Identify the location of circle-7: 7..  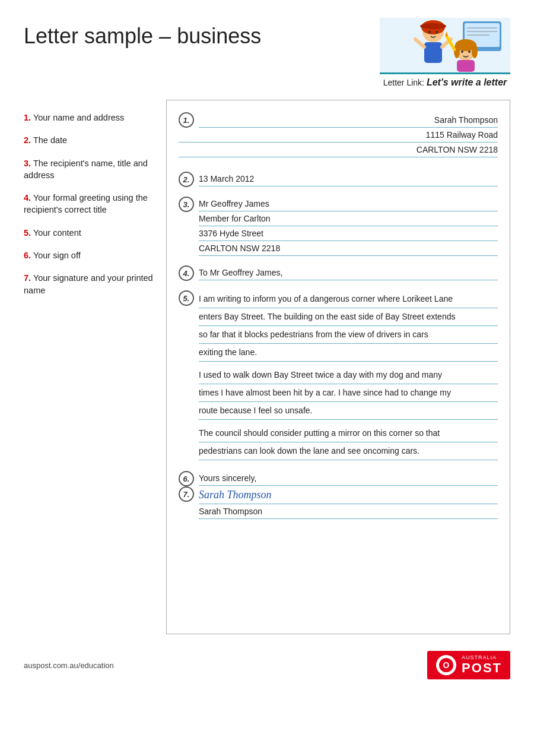
(186, 494).